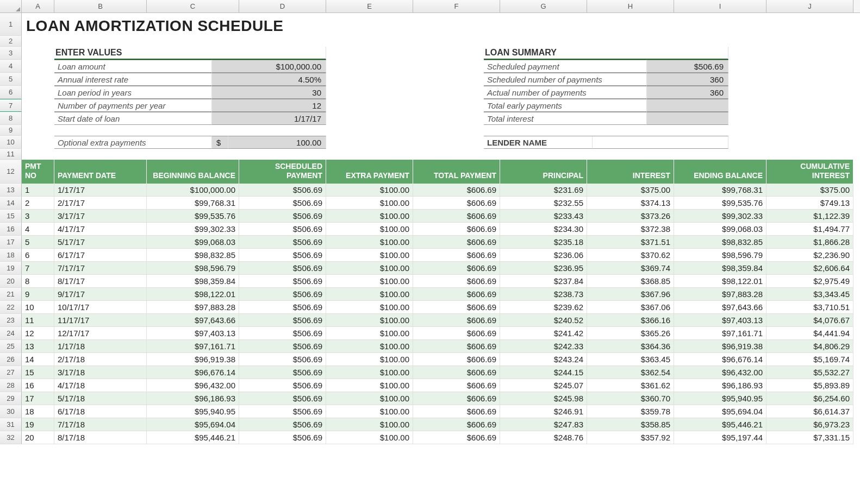 The width and height of the screenshot is (860, 504). Describe the element at coordinates (544, 399) in the screenshot. I see `cell-principal: $245.98` at that location.